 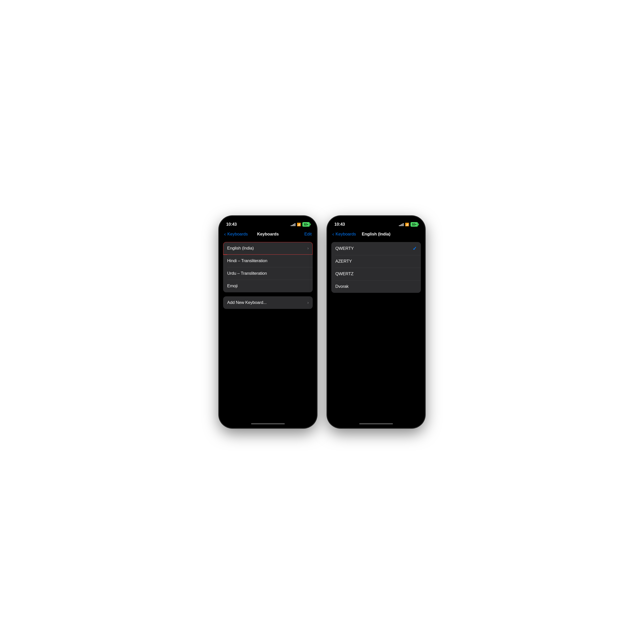 I want to click on layout-dvorak-label: Dvorak, so click(x=376, y=287).